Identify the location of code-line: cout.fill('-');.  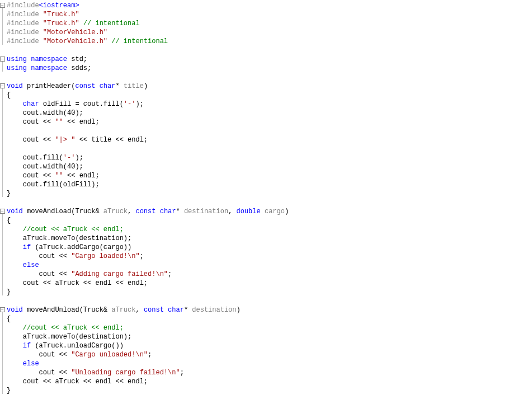
(270, 158).